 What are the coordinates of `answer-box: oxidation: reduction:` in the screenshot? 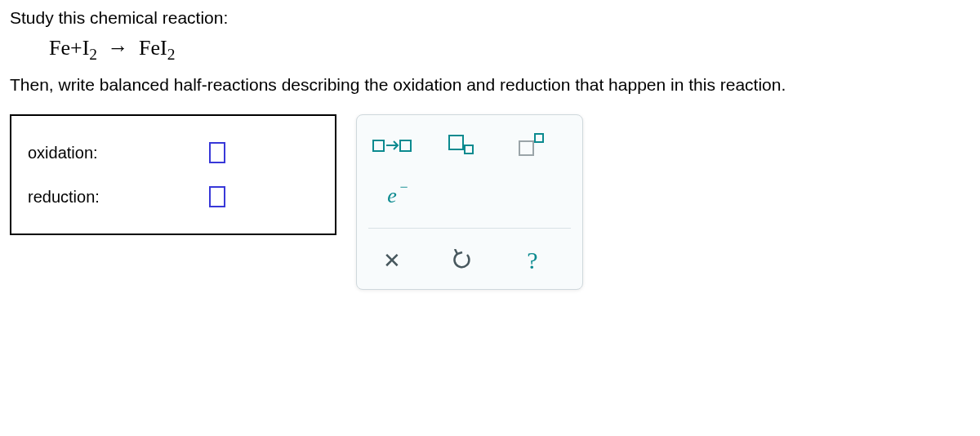 It's located at (173, 175).